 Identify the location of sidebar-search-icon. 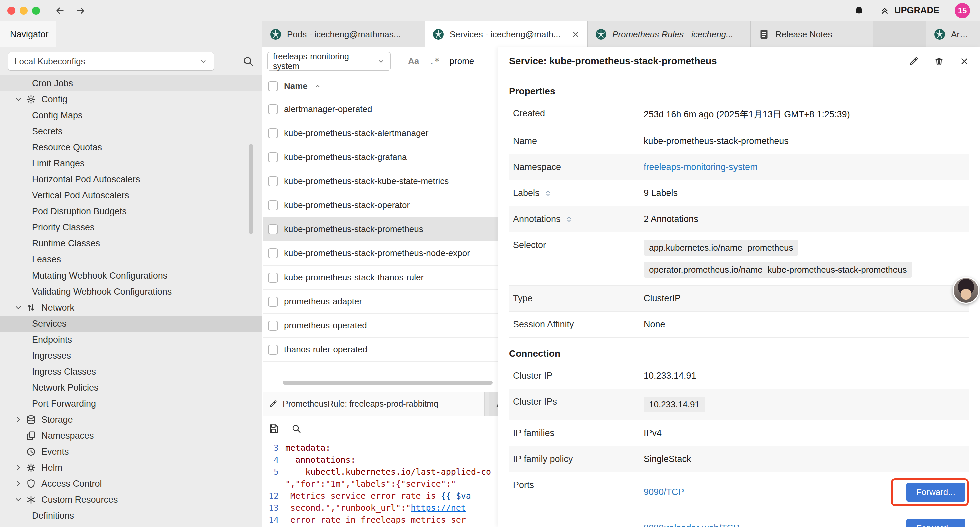
(248, 61).